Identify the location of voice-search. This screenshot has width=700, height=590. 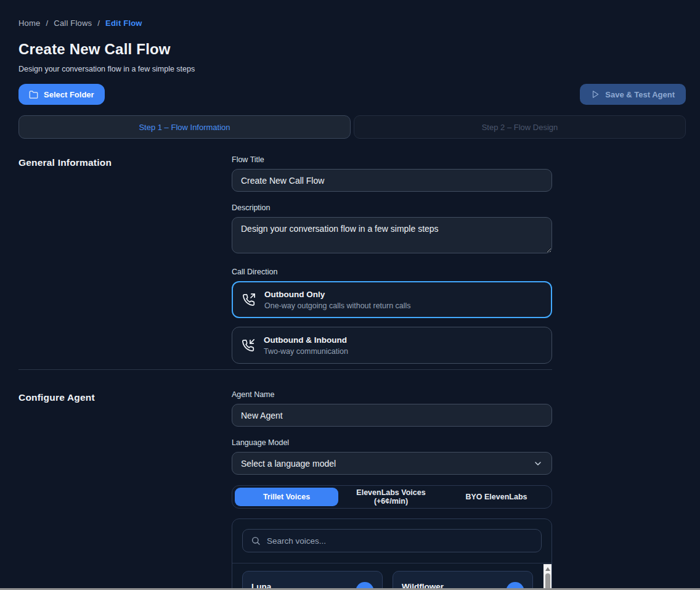
(392, 541).